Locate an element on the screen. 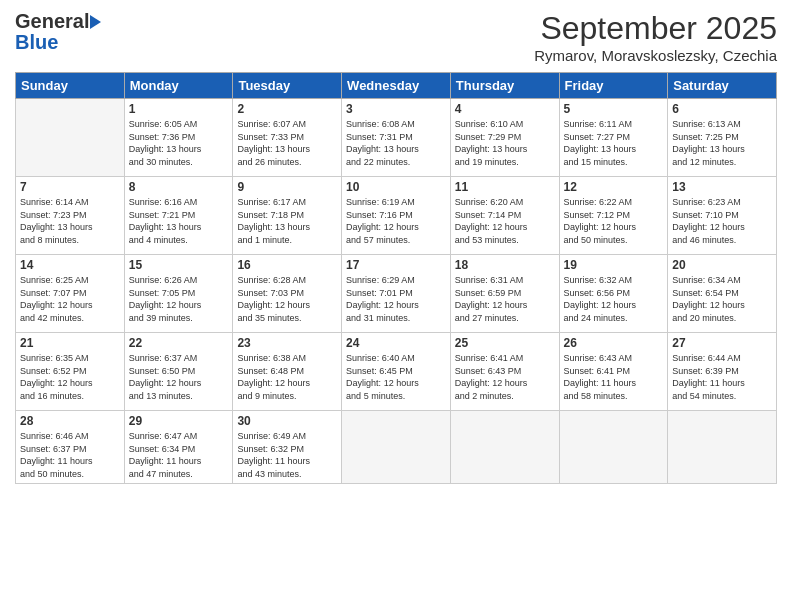 Image resolution: width=792 pixels, height=612 pixels. day-info: Sunrise: 6:29 AM Sunset: 7:01 PM Dayligh… is located at coordinates (396, 299).